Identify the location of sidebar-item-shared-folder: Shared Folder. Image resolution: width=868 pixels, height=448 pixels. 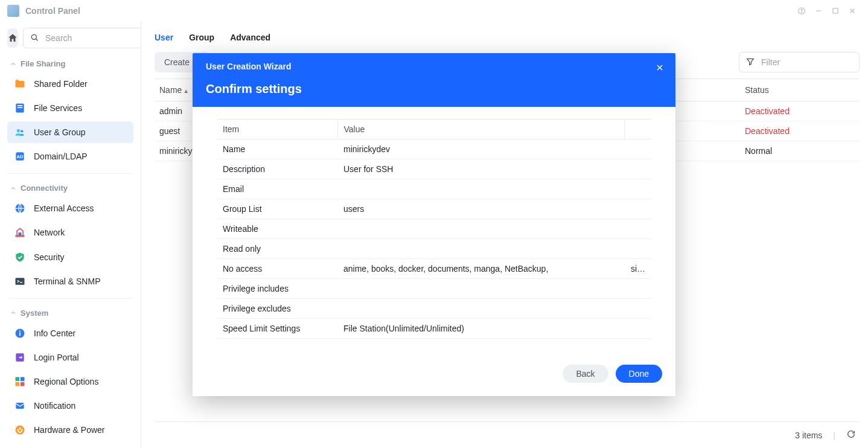
(70, 84).